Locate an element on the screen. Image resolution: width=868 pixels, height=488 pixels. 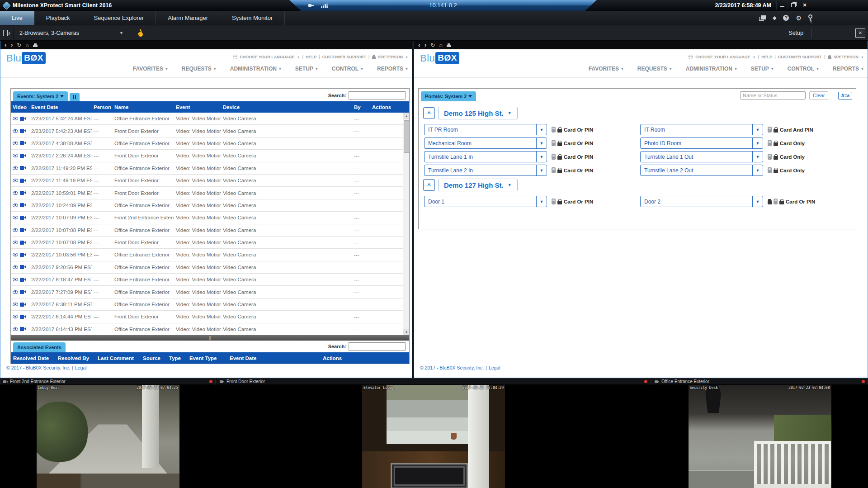
event-table-row: 2/22/2017 6:38:11 PM EST --- Office Entr… is located at coordinates (207, 305).